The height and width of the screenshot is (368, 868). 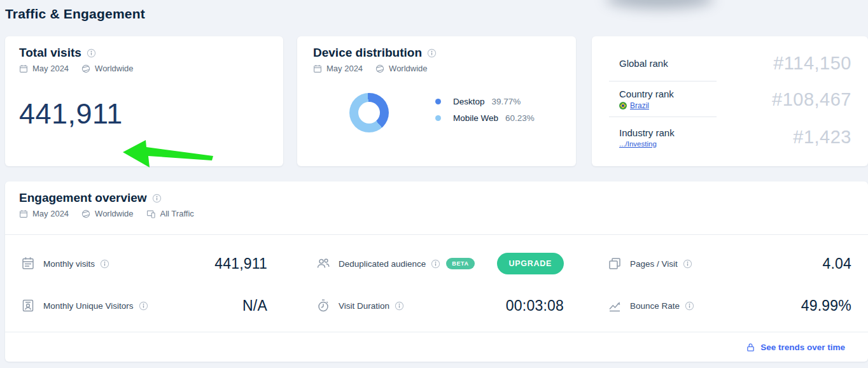 What do you see at coordinates (149, 264) in the screenshot?
I see `metric-monthly-visits: Monthly visits 441,911` at bounding box center [149, 264].